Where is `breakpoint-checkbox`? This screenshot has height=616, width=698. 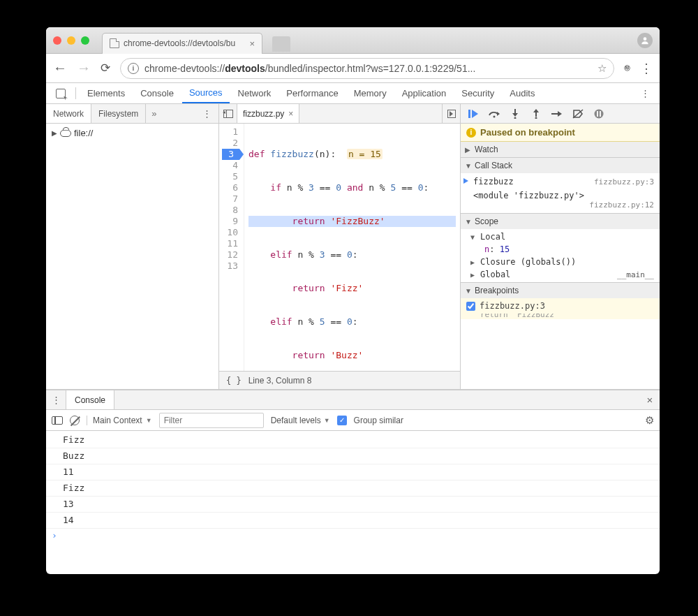
breakpoint-checkbox is located at coordinates (470, 306).